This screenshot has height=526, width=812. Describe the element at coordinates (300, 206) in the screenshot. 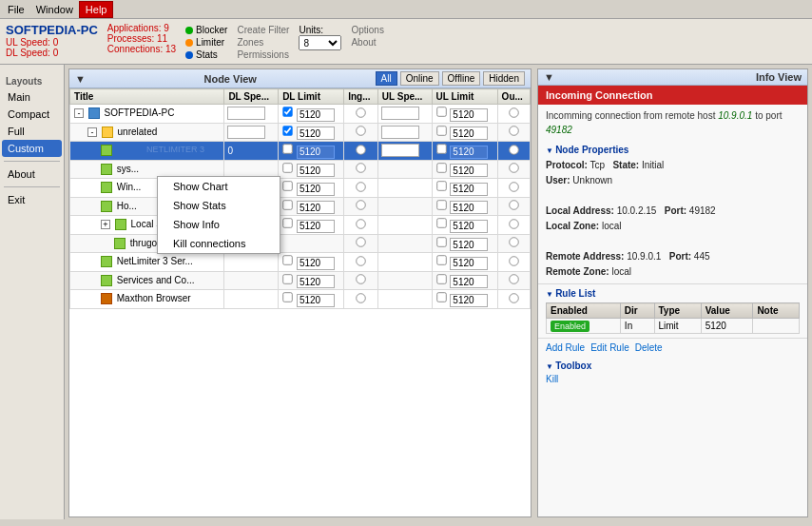

I see `table-row: Ho...` at that location.